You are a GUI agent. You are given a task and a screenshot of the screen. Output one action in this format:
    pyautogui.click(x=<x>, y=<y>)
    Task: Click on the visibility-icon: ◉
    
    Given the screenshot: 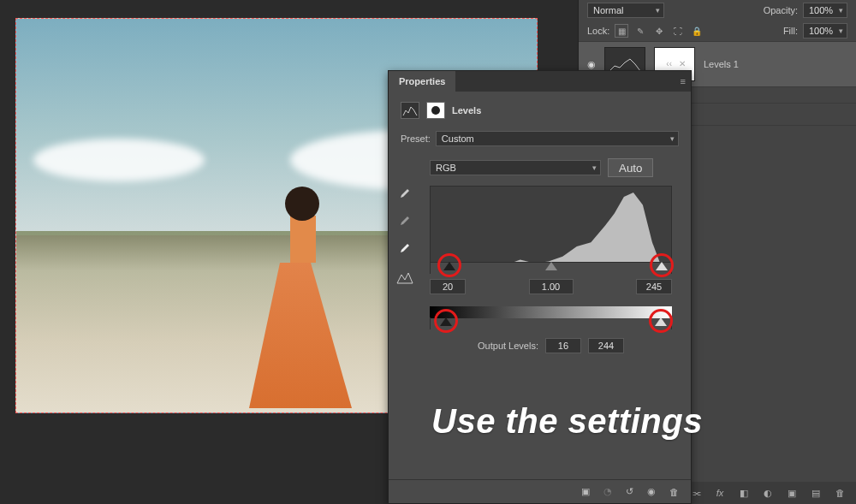 What is the action you would take?
    pyautogui.click(x=651, y=491)
    